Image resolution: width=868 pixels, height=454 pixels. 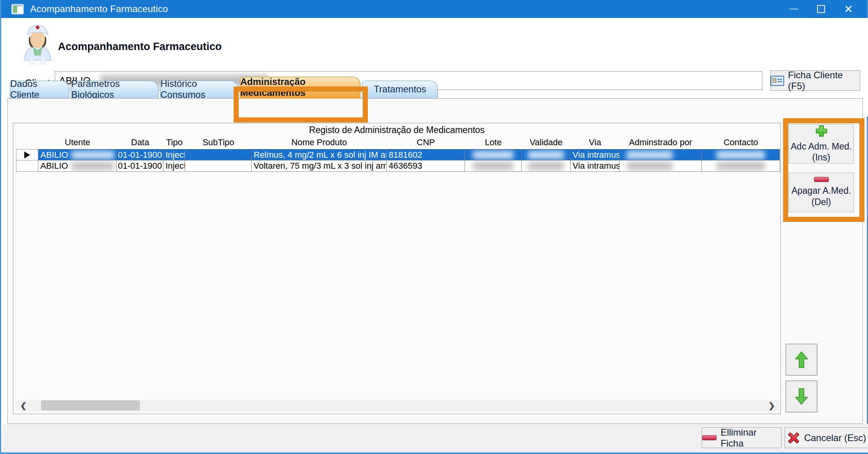 I want to click on tab-parametros-biologicos: Parâmetros Biológicos, so click(x=115, y=90).